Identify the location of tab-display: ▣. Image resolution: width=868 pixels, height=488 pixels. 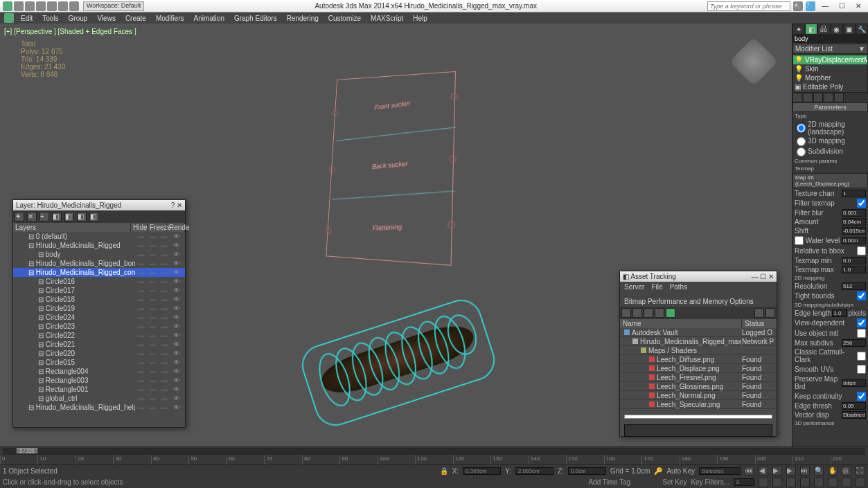
(849, 29).